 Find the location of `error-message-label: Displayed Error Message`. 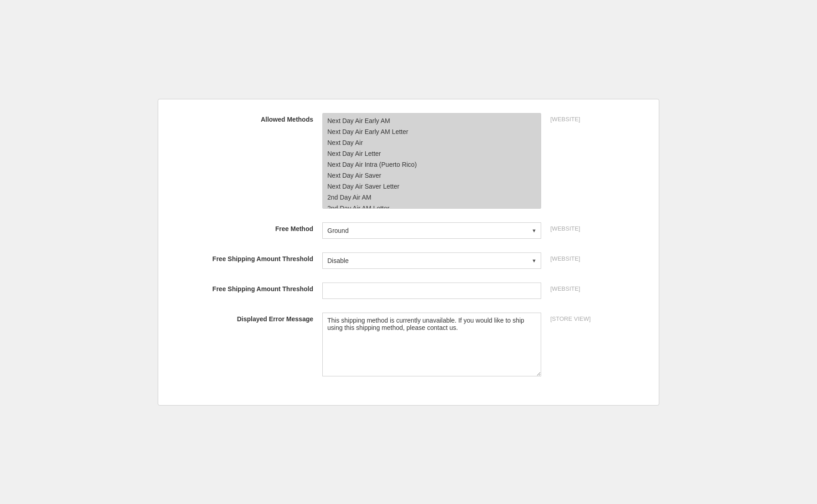

error-message-label: Displayed Error Message is located at coordinates (245, 318).